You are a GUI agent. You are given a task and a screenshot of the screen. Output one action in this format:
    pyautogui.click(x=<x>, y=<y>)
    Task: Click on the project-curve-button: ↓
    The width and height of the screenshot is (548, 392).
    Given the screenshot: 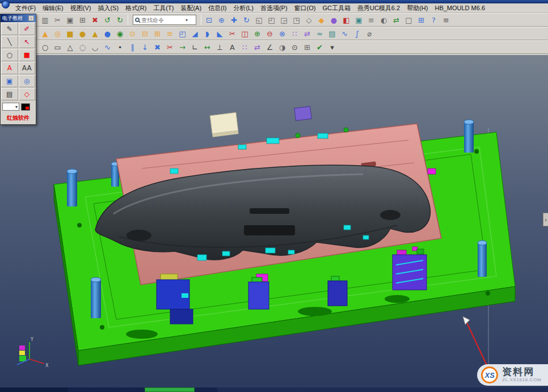 What is the action you would take?
    pyautogui.click(x=145, y=48)
    